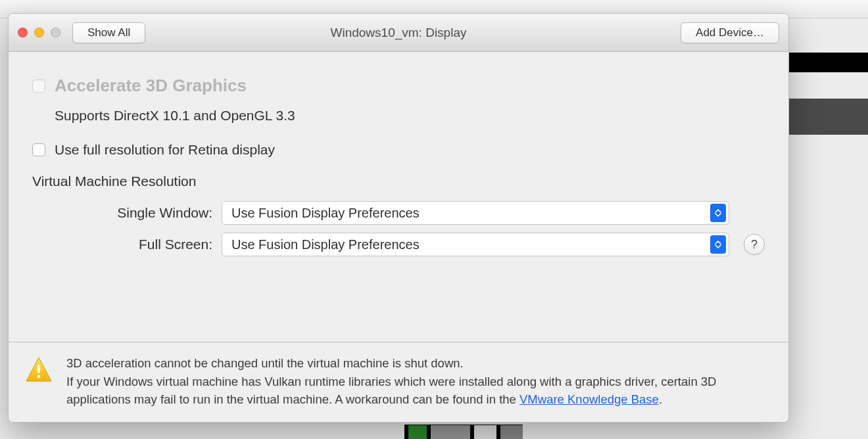 The image size is (868, 439). I want to click on footer-text: 3D acceleration cannot be changed until …, so click(420, 381).